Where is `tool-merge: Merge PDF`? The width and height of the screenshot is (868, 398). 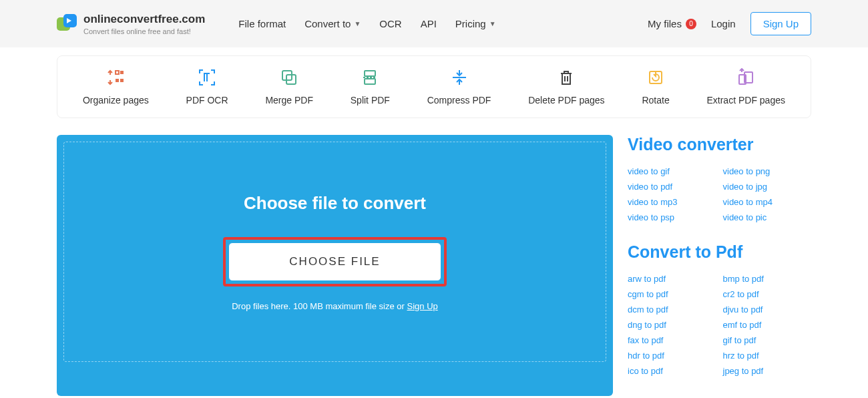
tool-merge: Merge PDF is located at coordinates (289, 87).